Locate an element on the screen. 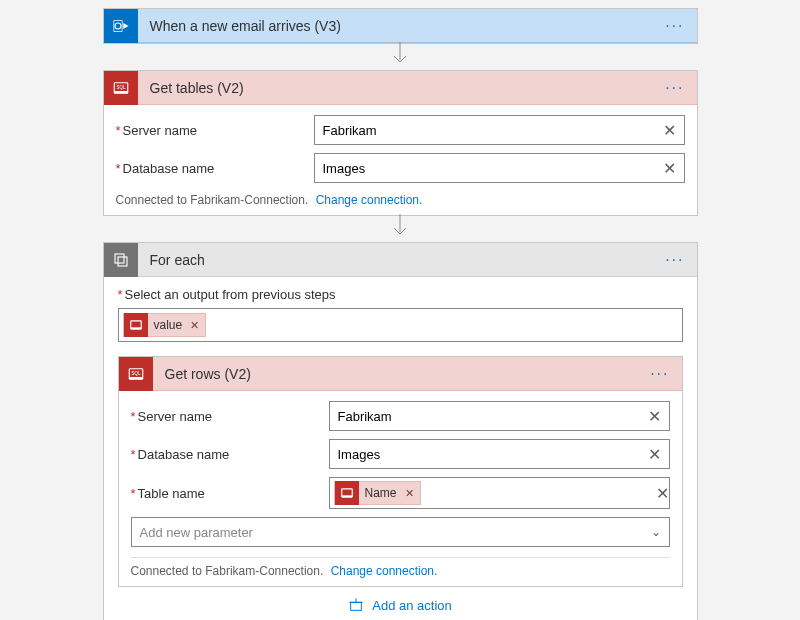 This screenshot has height=620, width=800. add-action-label: Add an action is located at coordinates (412, 606).